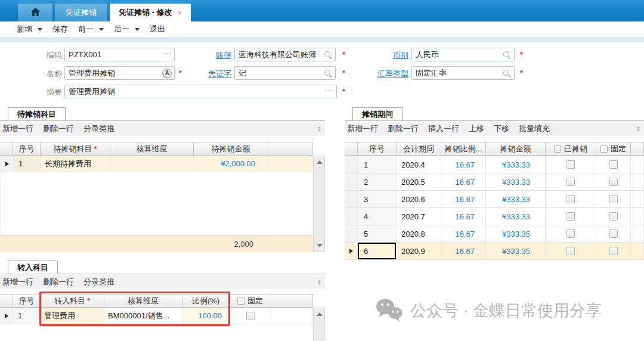 Image resolution: width=644 pixels, height=341 pixels. Describe the element at coordinates (558, 149) in the screenshot. I see `amortized-header-checkbox` at that location.